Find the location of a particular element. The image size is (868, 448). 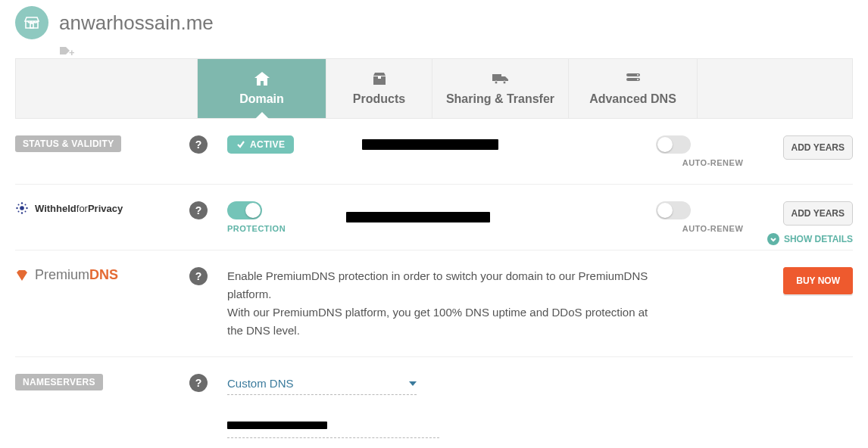

tab-domain: Domain is located at coordinates (262, 89).